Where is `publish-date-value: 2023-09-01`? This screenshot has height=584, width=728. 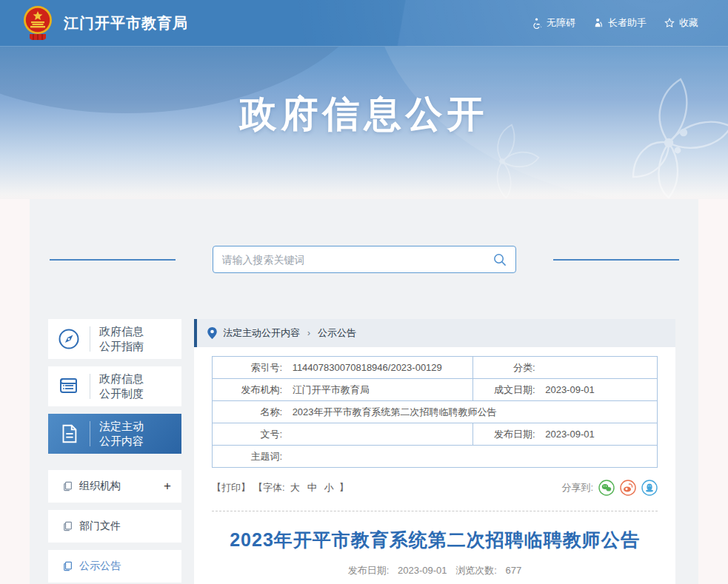 publish-date-value: 2023-09-01 is located at coordinates (570, 434).